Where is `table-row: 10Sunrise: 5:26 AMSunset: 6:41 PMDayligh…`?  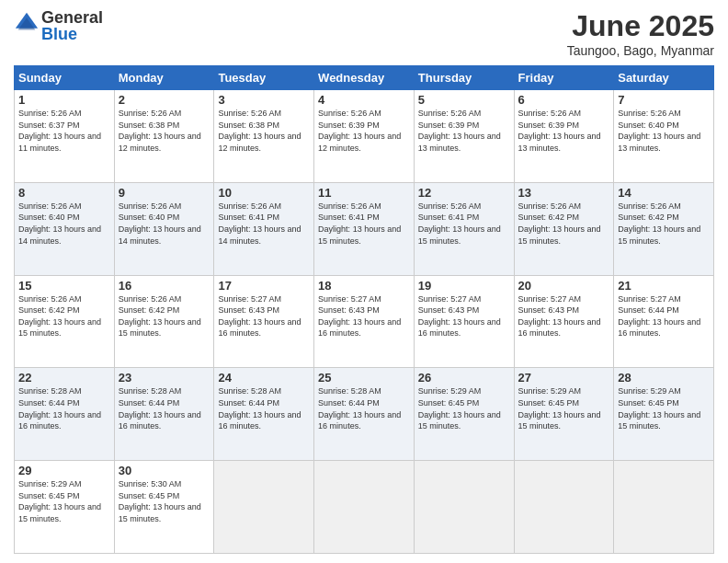 table-row: 10Sunrise: 5:26 AMSunset: 6:41 PMDayligh… is located at coordinates (265, 228).